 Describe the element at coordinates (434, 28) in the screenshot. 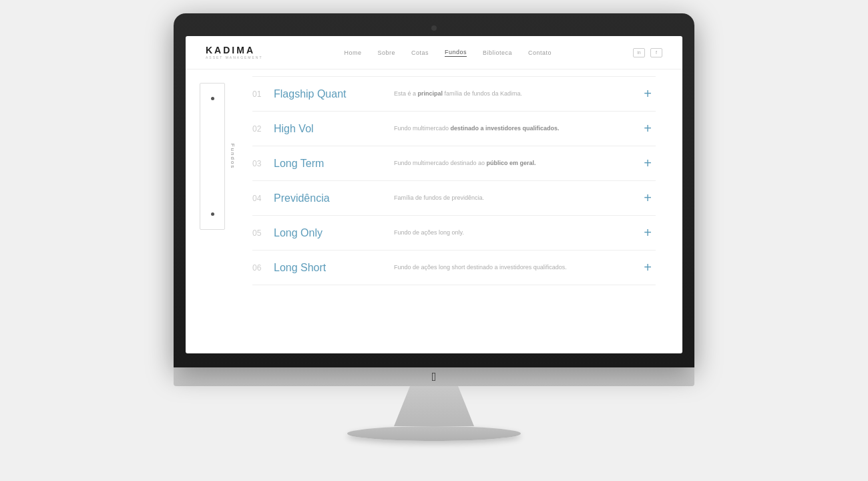

I see `imac-camera` at that location.